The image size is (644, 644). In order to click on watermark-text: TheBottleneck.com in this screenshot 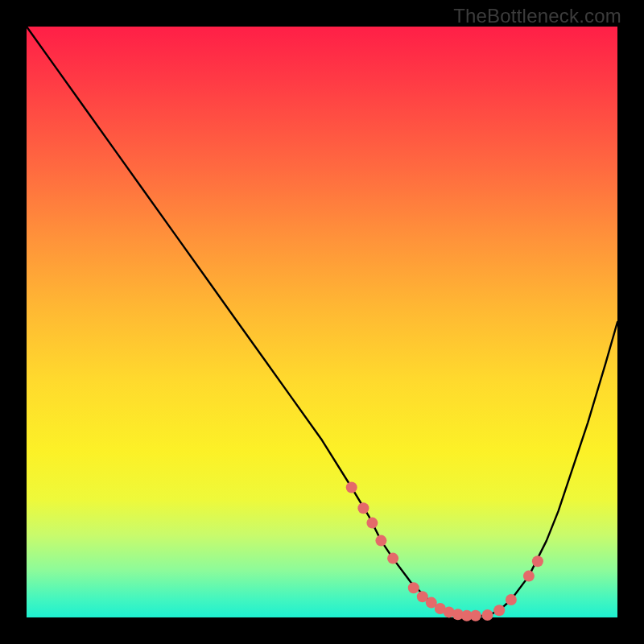, I will do `click(538, 16)`.